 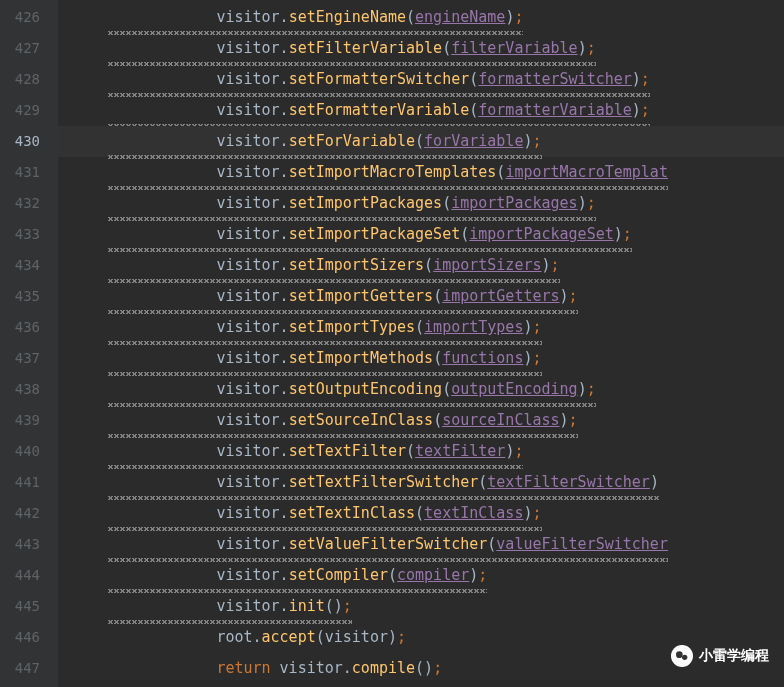 I want to click on code-line: visitor.setForVariable(forVariable);, so click(x=421, y=142).